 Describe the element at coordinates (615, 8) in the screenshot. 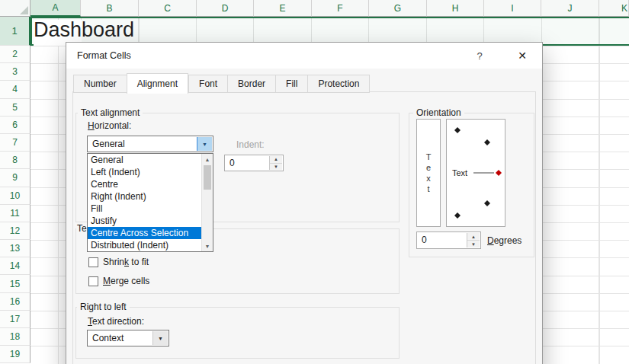

I see `column-header-k: K` at that location.